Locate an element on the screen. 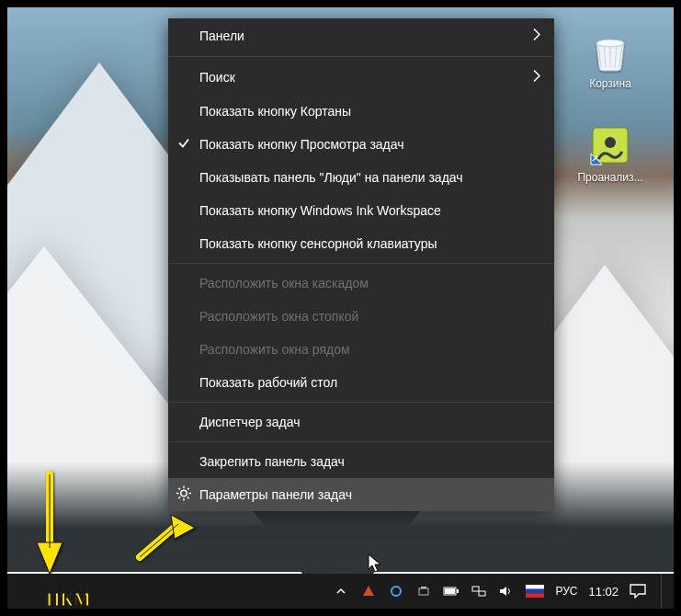  volume-icon is located at coordinates (506, 591).